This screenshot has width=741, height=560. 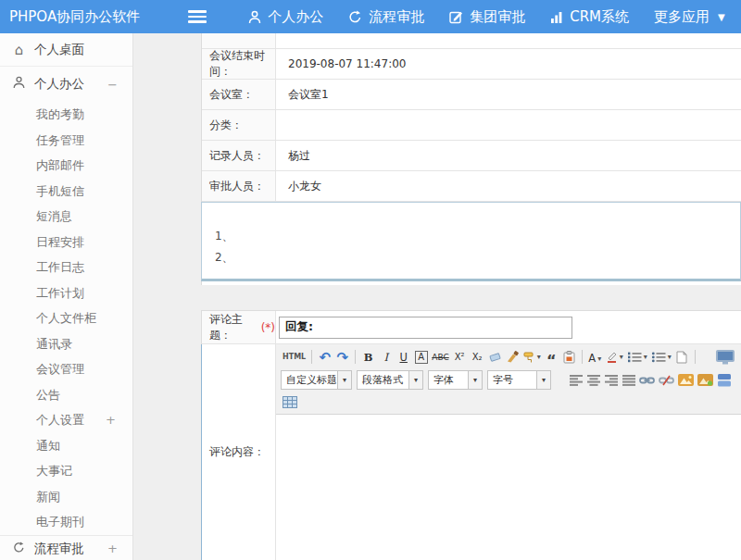 I want to click on insert-media-icon, so click(x=706, y=380).